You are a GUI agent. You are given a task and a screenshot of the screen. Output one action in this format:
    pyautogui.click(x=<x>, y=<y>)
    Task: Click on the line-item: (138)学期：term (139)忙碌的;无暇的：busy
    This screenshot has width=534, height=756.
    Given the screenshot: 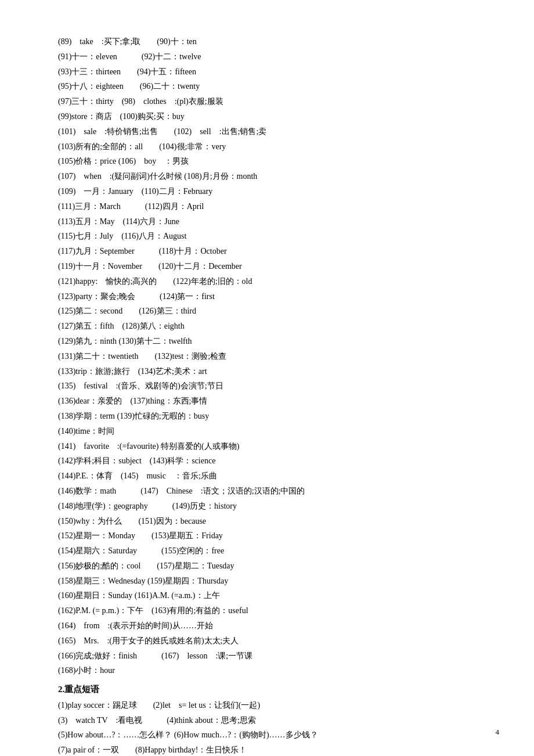 What is the action you would take?
    pyautogui.click(x=273, y=416)
    